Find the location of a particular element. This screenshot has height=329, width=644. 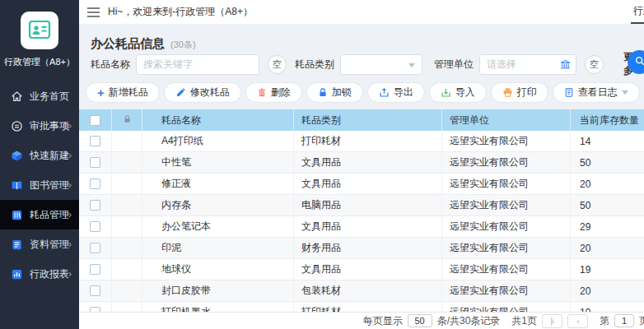

page-suffix-label: 页 is located at coordinates (642, 321).